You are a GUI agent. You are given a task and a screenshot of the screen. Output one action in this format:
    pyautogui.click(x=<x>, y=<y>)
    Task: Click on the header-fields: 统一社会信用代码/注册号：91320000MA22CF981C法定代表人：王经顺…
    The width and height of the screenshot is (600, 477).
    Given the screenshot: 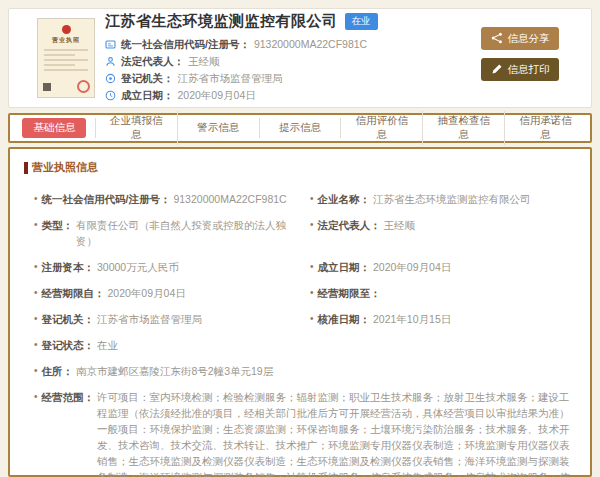 What is the action you would take?
    pyautogui.click(x=293, y=70)
    